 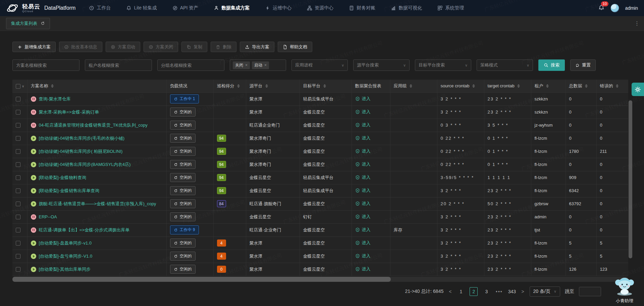 What do you see at coordinates (65, 269) in the screenshot?
I see `plan-name-link: [自动爱梨]-其他出库单同步` at bounding box center [65, 269].